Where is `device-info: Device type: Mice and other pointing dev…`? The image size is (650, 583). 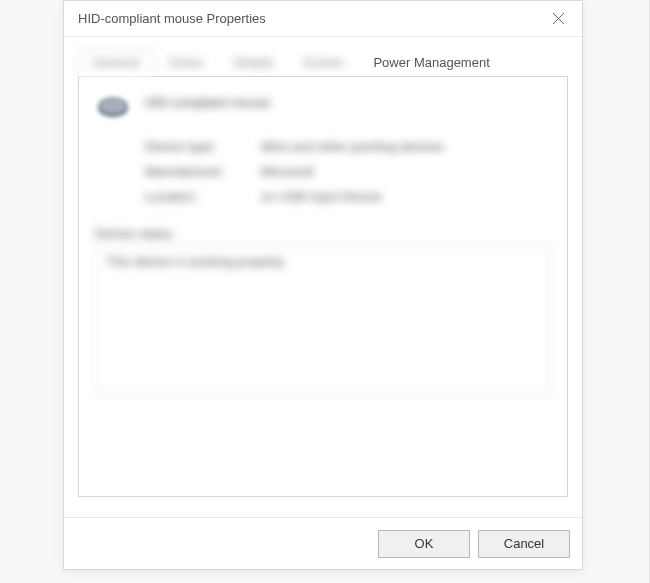
device-info: Device type: Mice and other pointing dev… is located at coordinates (351, 172).